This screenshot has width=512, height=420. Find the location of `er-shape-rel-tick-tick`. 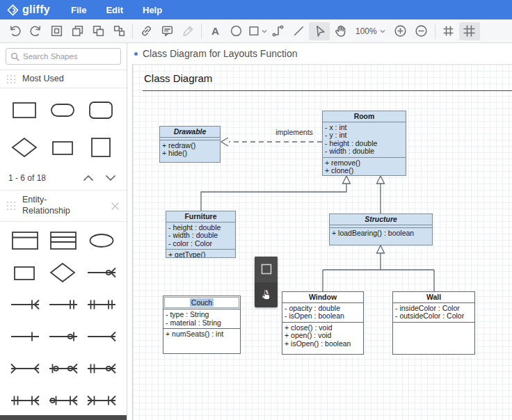

er-shape-rel-tick-tick is located at coordinates (63, 305).